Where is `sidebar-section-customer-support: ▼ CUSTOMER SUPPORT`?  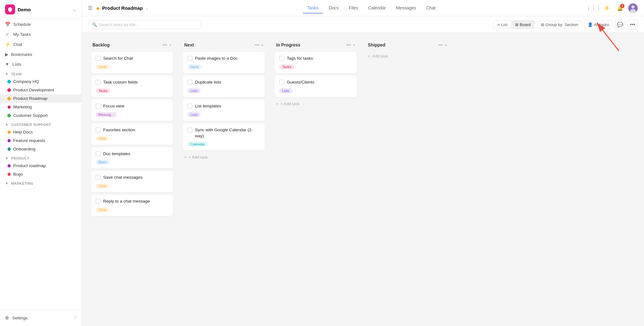 sidebar-section-customer-support: ▼ CUSTOMER SUPPORT is located at coordinates (41, 124).